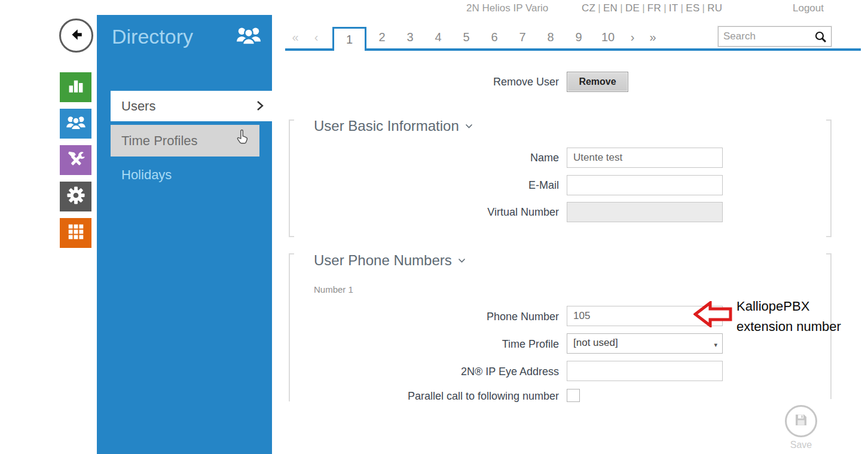 This screenshot has height=454, width=868. What do you see at coordinates (522, 37) in the screenshot?
I see `pagination-page-7: 7` at bounding box center [522, 37].